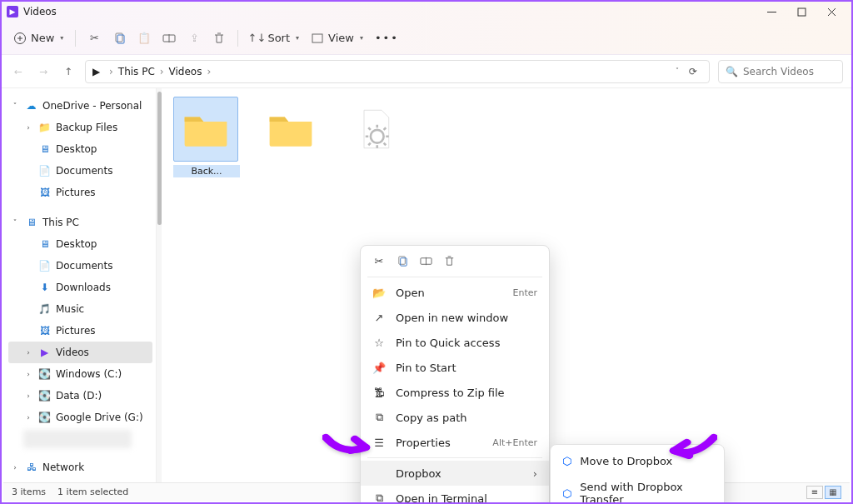 The height and width of the screenshot is (504, 853). I want to click on new-button: New▾, so click(38, 38).